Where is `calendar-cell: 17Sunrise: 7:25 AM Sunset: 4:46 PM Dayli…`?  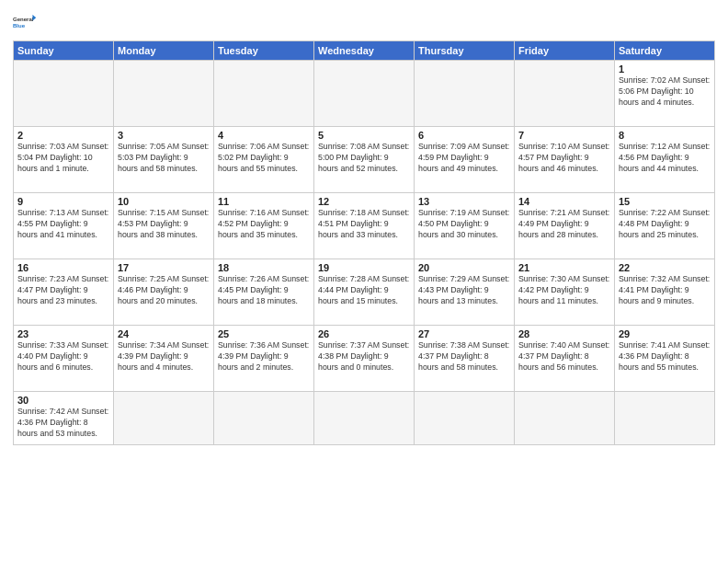
calendar-cell: 17Sunrise: 7:25 AM Sunset: 4:46 PM Dayli… is located at coordinates (164, 293).